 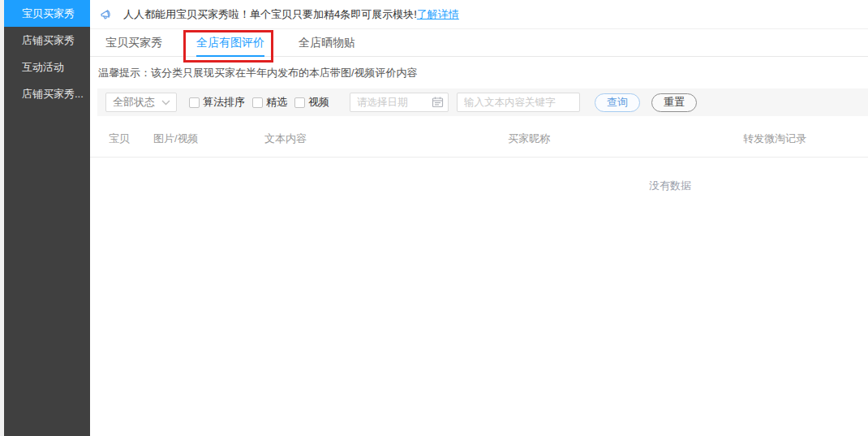 I want to click on reset-button: 重置, so click(x=674, y=102).